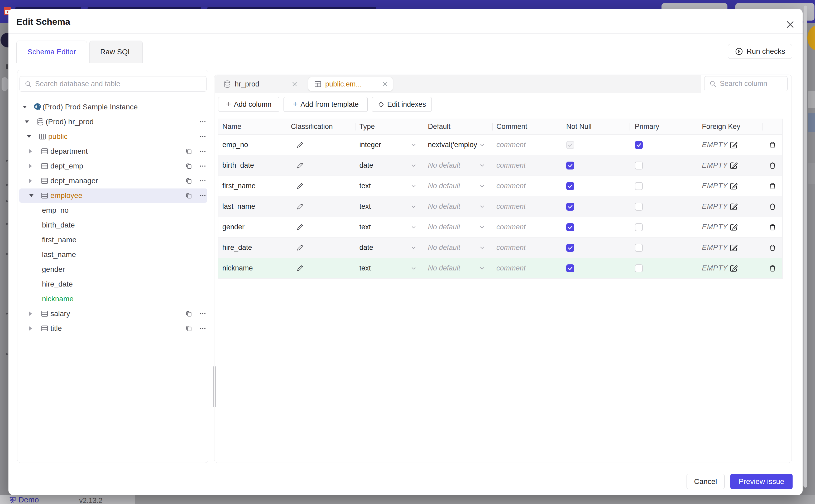 The image size is (815, 504). Describe the element at coordinates (52, 52) in the screenshot. I see `tab-schema-editor: Schema Editor` at that location.